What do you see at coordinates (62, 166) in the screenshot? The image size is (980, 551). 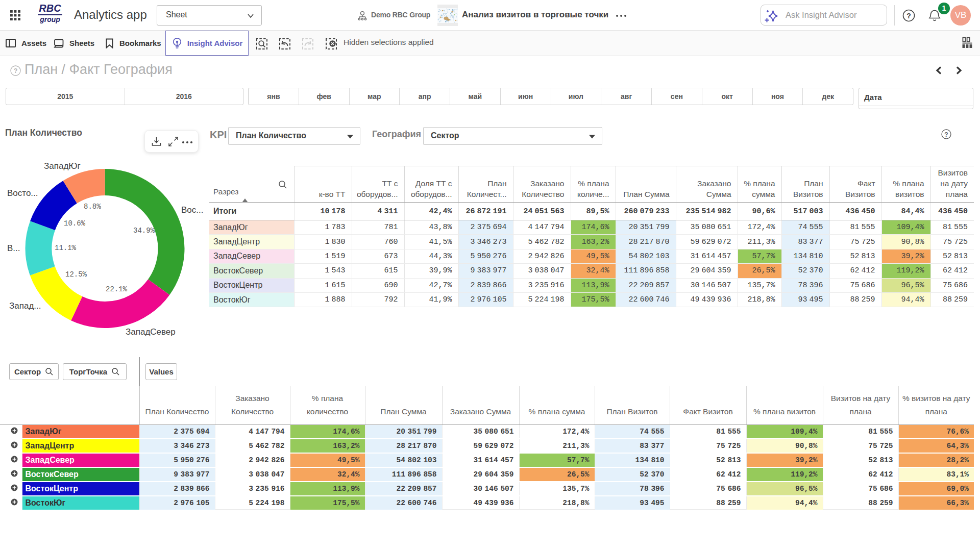 I see `svg-text: ЗападЮг` at bounding box center [62, 166].